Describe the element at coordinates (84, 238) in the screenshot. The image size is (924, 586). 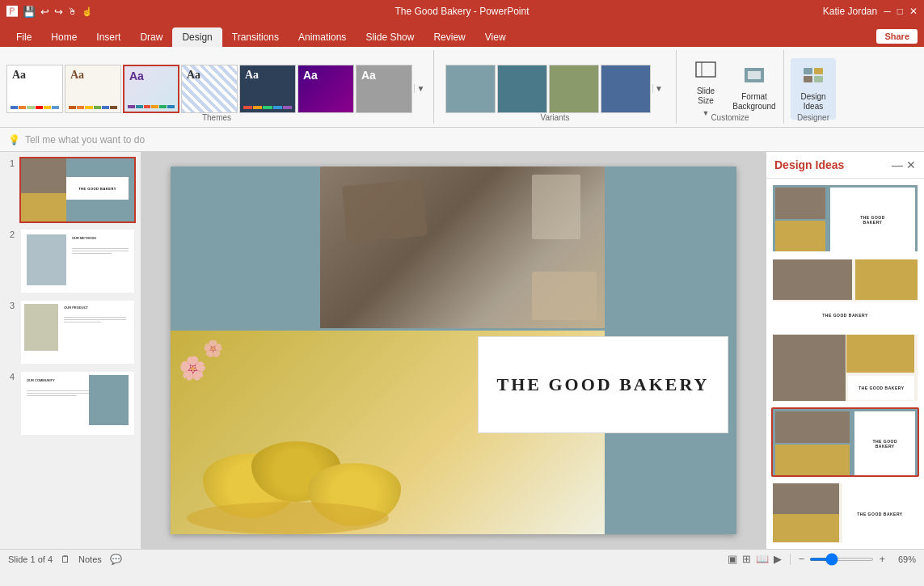
I see `slide2-thumb-title: OUR METHODS` at that location.